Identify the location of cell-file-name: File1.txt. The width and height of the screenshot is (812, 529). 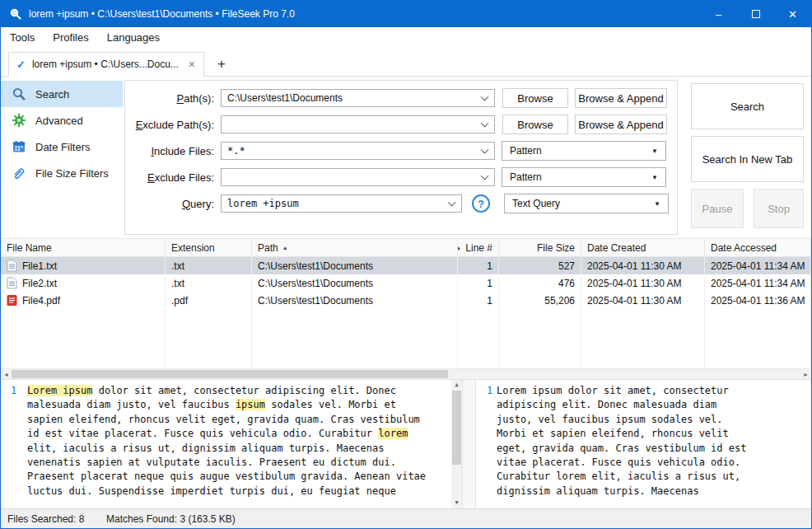
(83, 265).